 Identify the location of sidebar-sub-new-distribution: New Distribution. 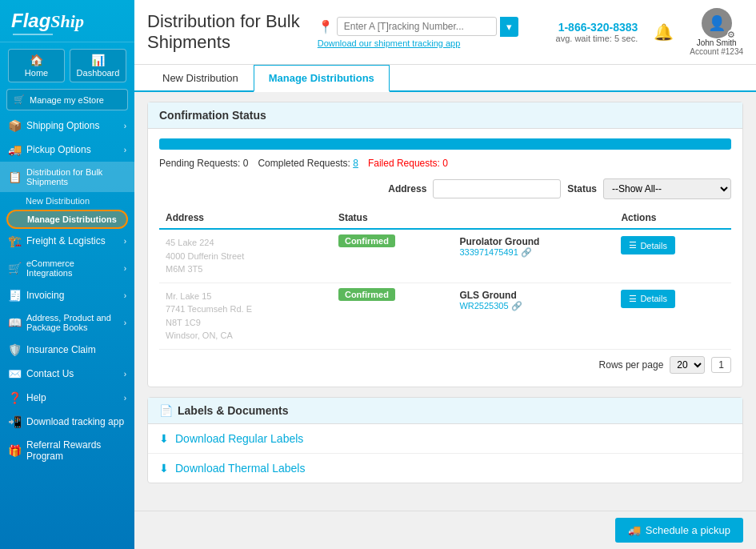
(67, 201).